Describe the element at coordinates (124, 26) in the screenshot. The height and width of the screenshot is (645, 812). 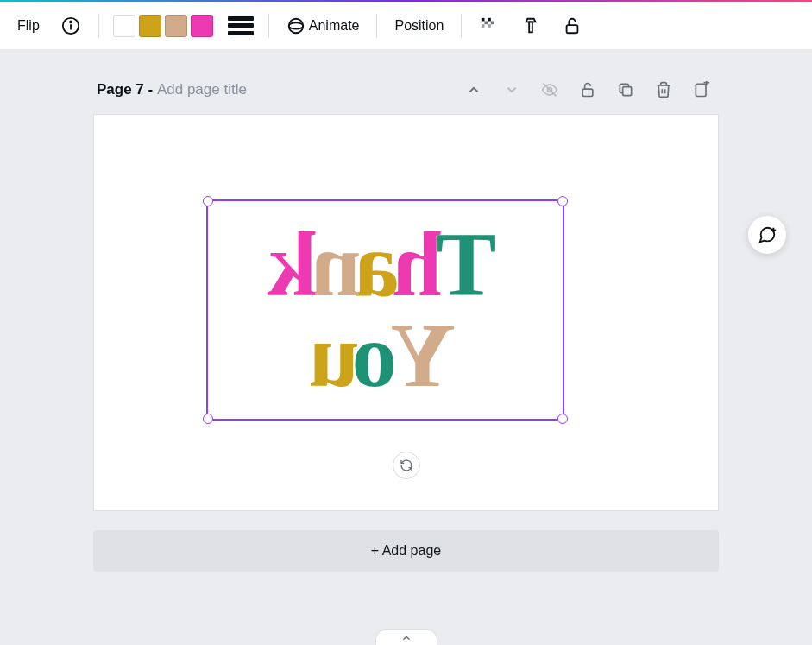
I see `color-swatch-teal` at that location.